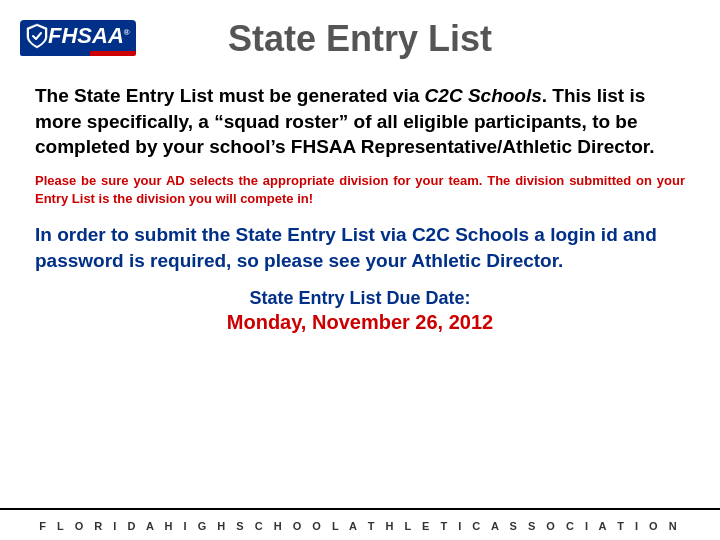  I want to click on shield-icon, so click(37, 36).